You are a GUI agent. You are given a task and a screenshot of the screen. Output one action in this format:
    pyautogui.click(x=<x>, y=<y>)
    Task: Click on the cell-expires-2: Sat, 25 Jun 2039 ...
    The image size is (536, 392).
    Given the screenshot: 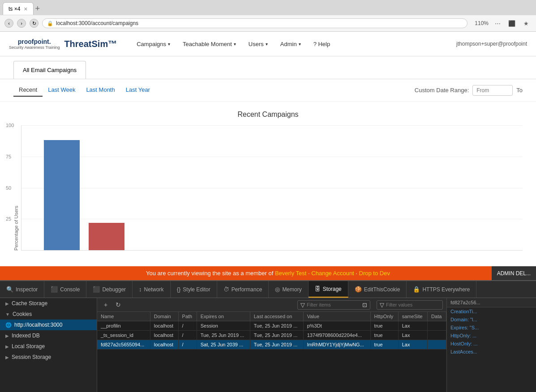 What is the action you would take?
    pyautogui.click(x=223, y=345)
    